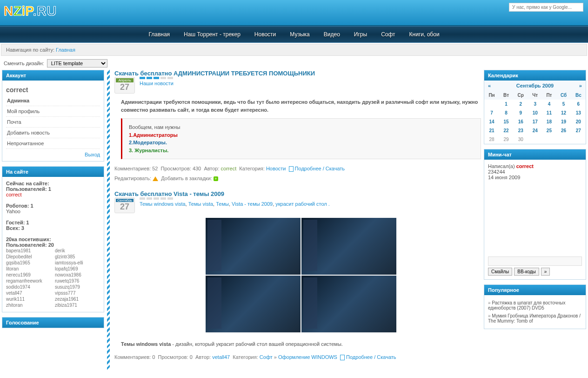 This screenshot has height=378, width=588. I want to click on post-tag: Vista - темы 2009, so click(252, 204).